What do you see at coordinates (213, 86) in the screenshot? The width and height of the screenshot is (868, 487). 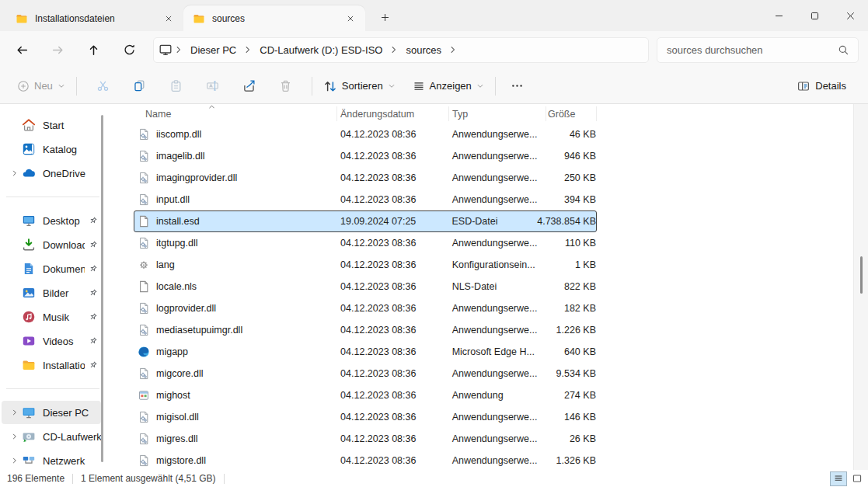 I see `rename-button` at bounding box center [213, 86].